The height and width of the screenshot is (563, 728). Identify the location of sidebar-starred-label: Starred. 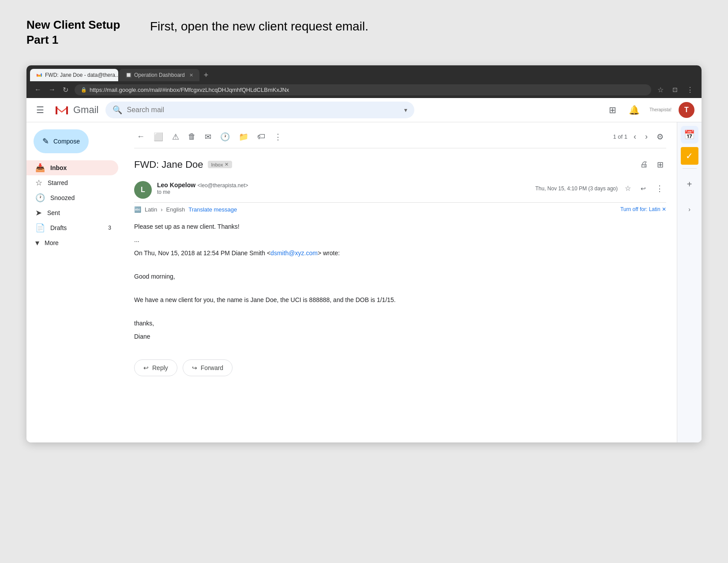
(58, 183).